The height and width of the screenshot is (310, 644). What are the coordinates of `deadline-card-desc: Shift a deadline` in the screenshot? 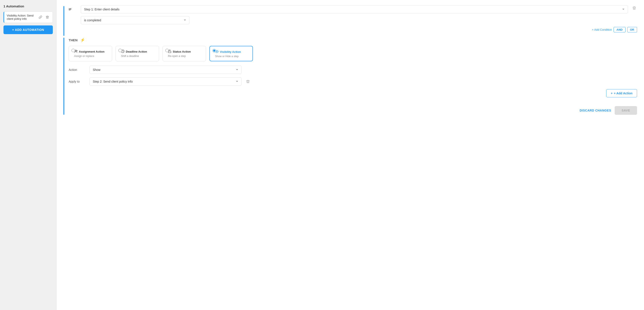 It's located at (138, 56).